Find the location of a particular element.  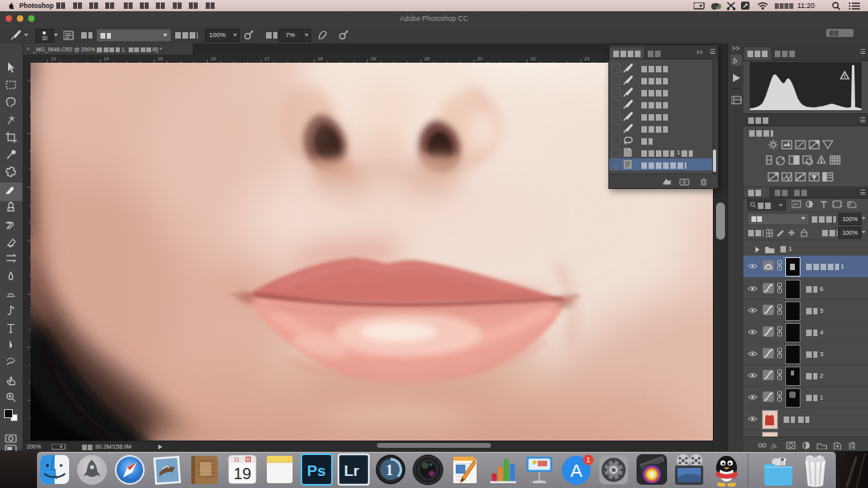

svg-text: b is located at coordinates (735, 61).